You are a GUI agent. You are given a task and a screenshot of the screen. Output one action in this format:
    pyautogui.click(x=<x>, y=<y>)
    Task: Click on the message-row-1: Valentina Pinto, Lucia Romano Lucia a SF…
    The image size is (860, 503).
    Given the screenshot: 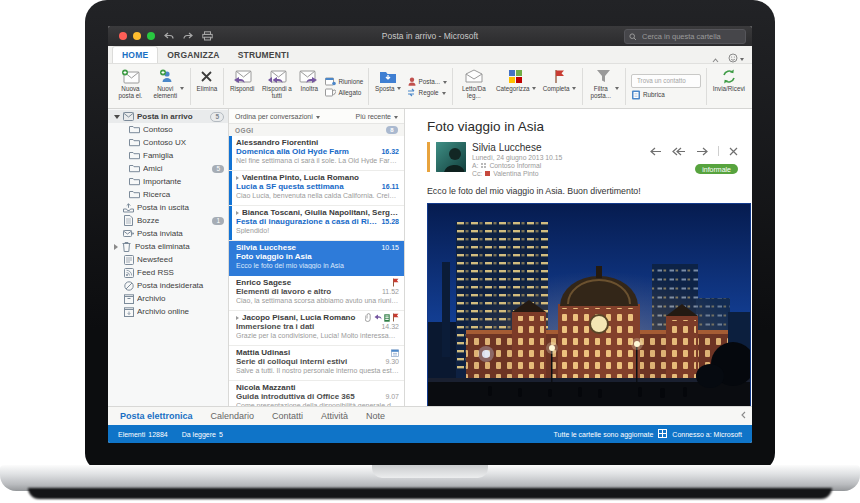 What is the action you would take?
    pyautogui.click(x=316, y=188)
    